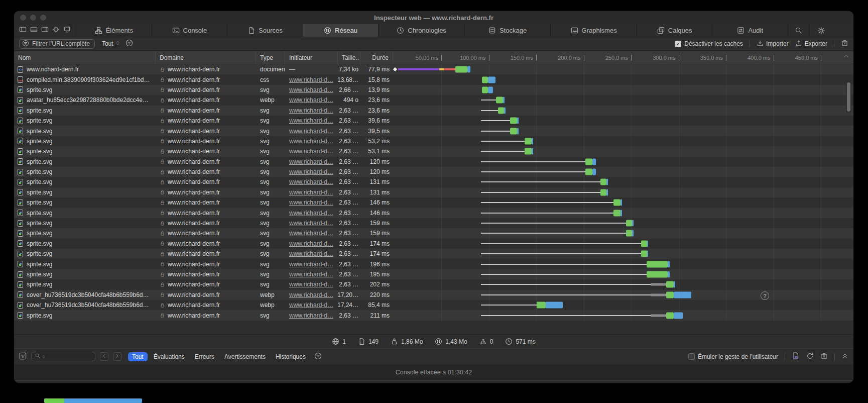 This screenshot has height=403, width=868. I want to click on console-scope-tout: Tout, so click(138, 357).